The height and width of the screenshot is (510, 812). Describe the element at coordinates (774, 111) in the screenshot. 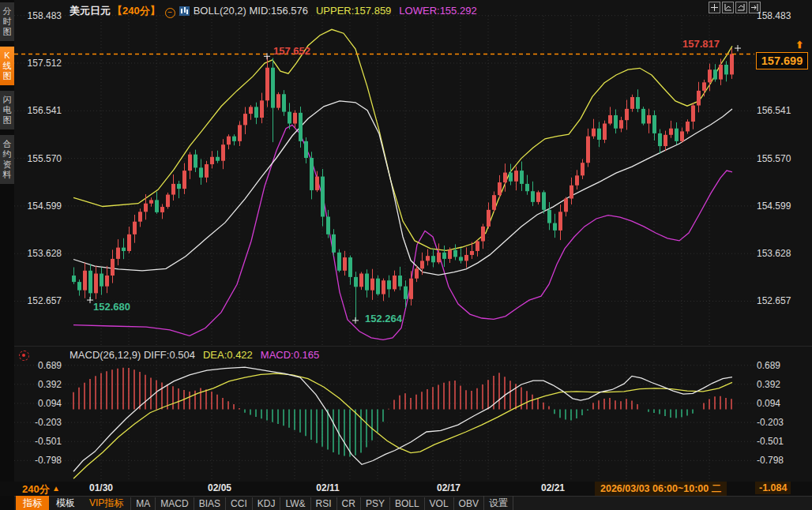

I see `price-label-right: 156.541` at that location.